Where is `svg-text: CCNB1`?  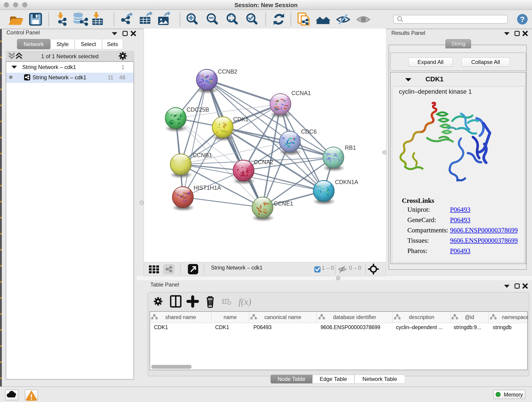 svg-text: CCNB1 is located at coordinates (203, 155).